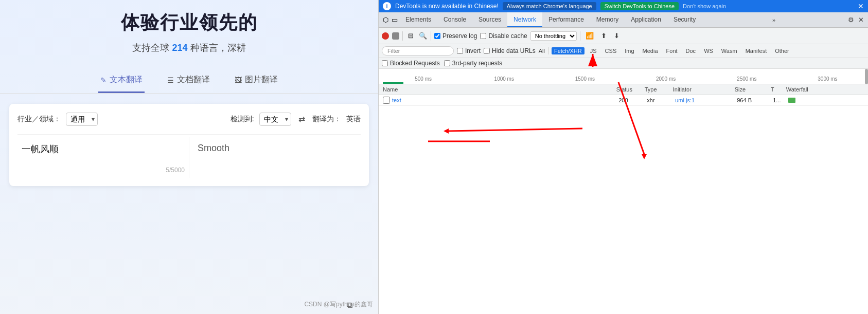 This screenshot has width=868, height=314. I want to click on blocked-requests-checkbox, so click(385, 63).